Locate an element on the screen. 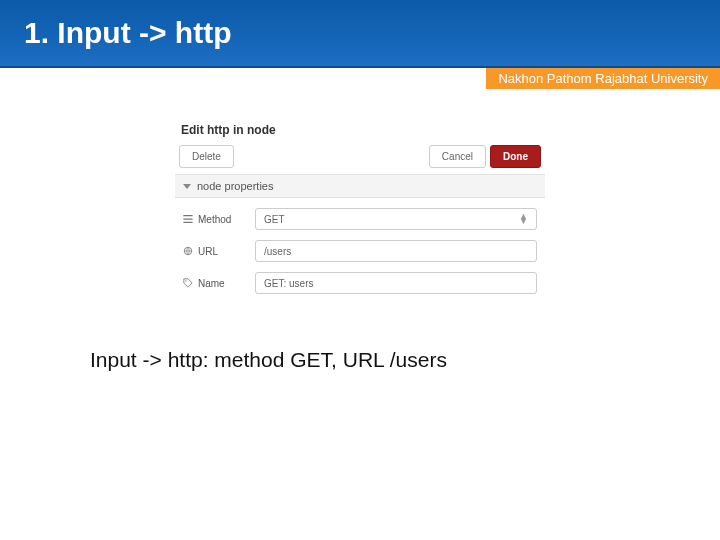 This screenshot has height=540, width=720. section-label: node properties is located at coordinates (235, 186).